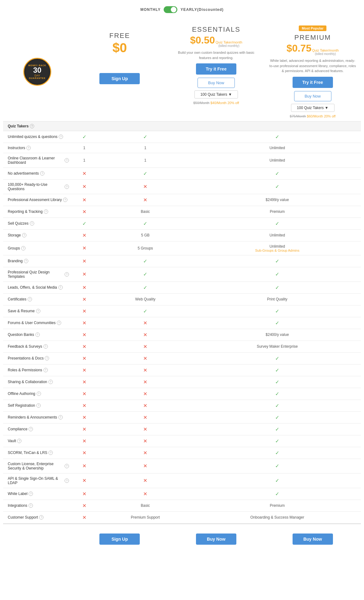 The image size is (364, 600). What do you see at coordinates (277, 246) in the screenshot?
I see `feature-value: Unlimited` at bounding box center [277, 246].